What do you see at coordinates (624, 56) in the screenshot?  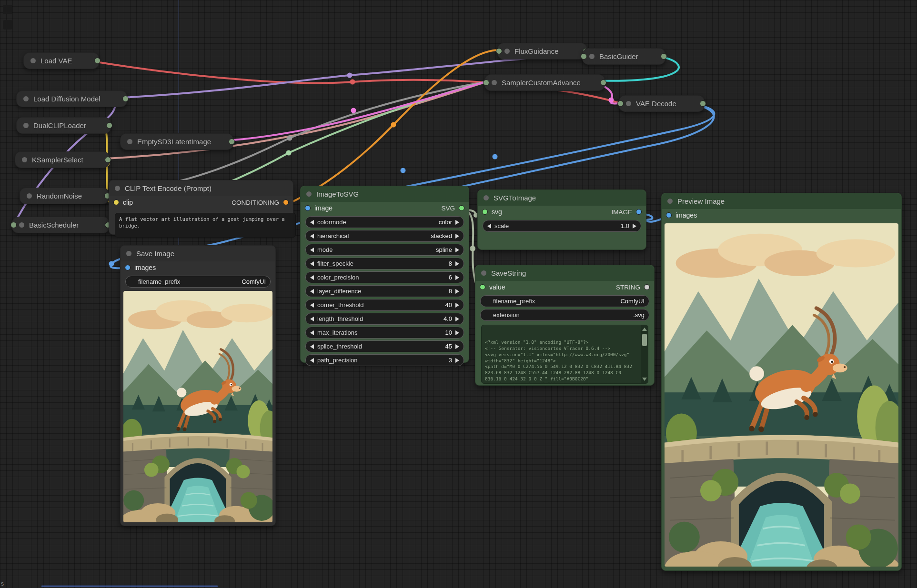 I see `node-basic-guider: BasicGuider` at bounding box center [624, 56].